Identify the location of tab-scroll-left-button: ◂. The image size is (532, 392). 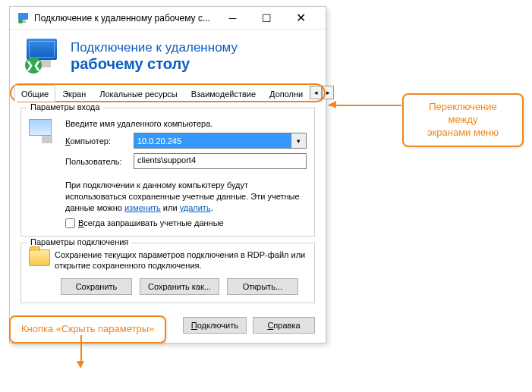
(316, 93).